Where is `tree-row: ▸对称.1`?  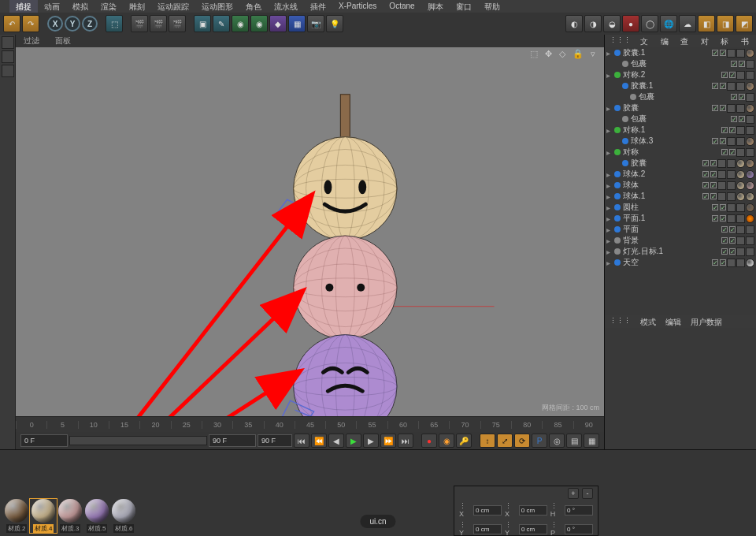 tree-row: ▸对称.1 is located at coordinates (680, 130).